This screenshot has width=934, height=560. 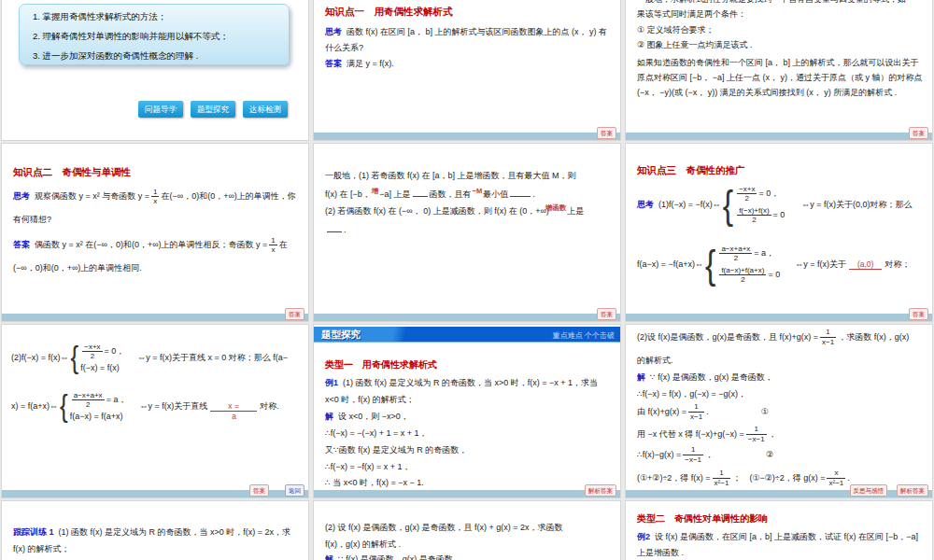 What do you see at coordinates (100, 17) in the screenshot?
I see `objective-item: 1. 掌握用奇偶性求解析式的方法；` at bounding box center [100, 17].